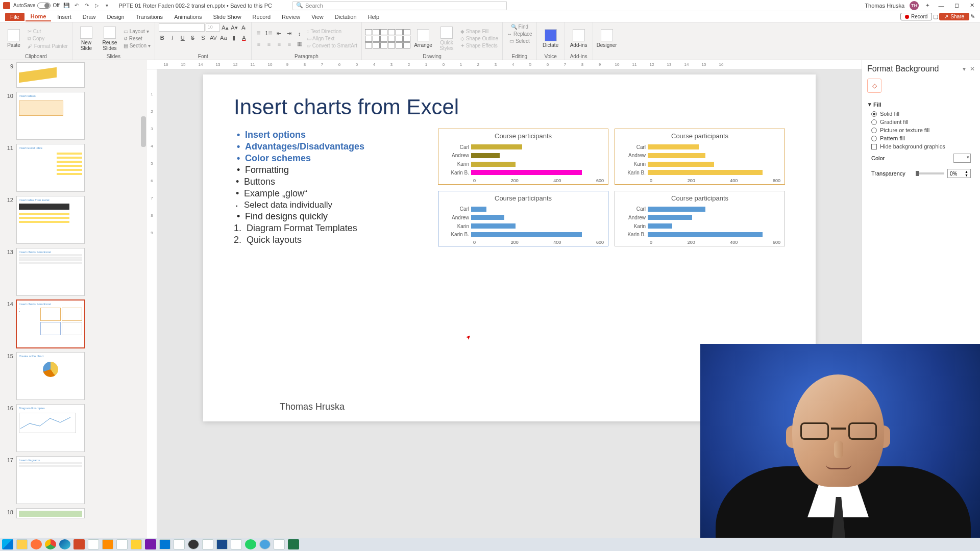 The width and height of the screenshot is (980, 551). What do you see at coordinates (72, 168) in the screenshot?
I see `thumbnail-slide-11: 11Insert Excel table` at bounding box center [72, 168].